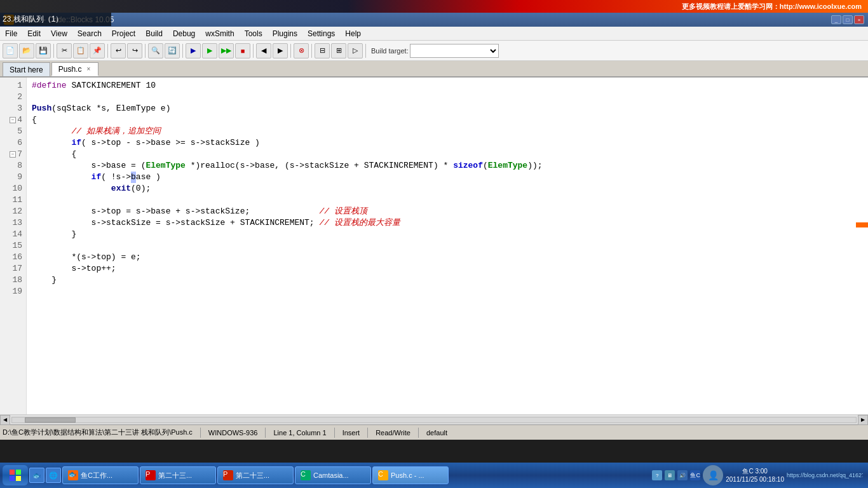  What do you see at coordinates (408, 475) in the screenshot?
I see `taskbtn-pushc-label: Push.c - ...` at bounding box center [408, 475].